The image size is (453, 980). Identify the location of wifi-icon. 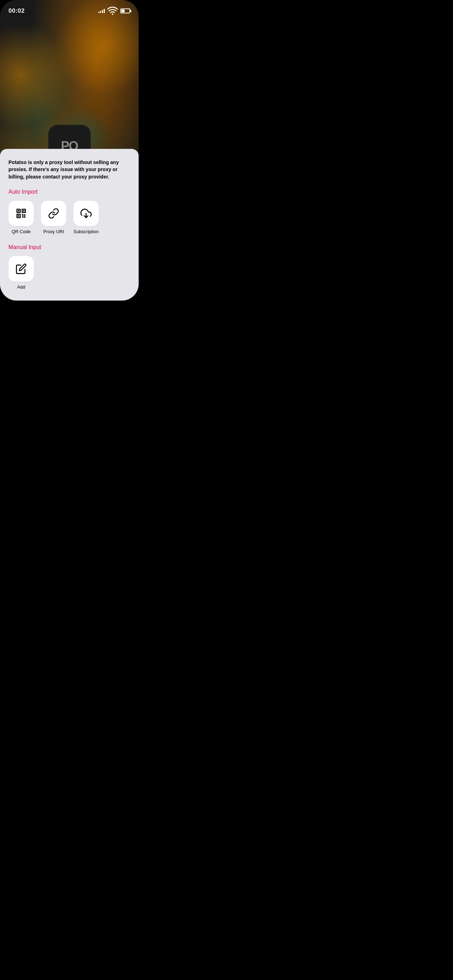
(113, 11).